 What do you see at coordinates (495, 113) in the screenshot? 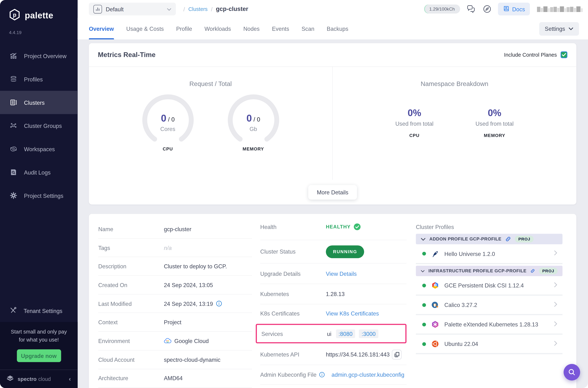
I see `memory-percent-value: 0%` at bounding box center [495, 113].